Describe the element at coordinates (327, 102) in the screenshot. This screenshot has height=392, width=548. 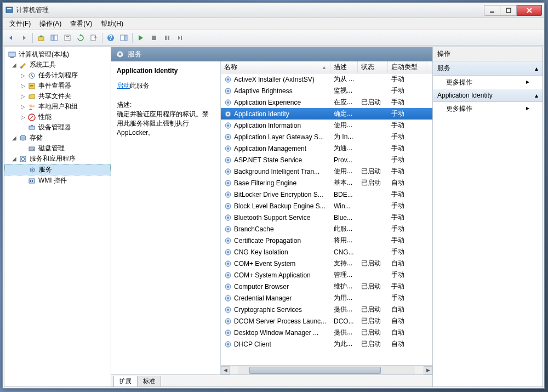
I see `service-row: Application Experience在应...已启动手动` at that location.